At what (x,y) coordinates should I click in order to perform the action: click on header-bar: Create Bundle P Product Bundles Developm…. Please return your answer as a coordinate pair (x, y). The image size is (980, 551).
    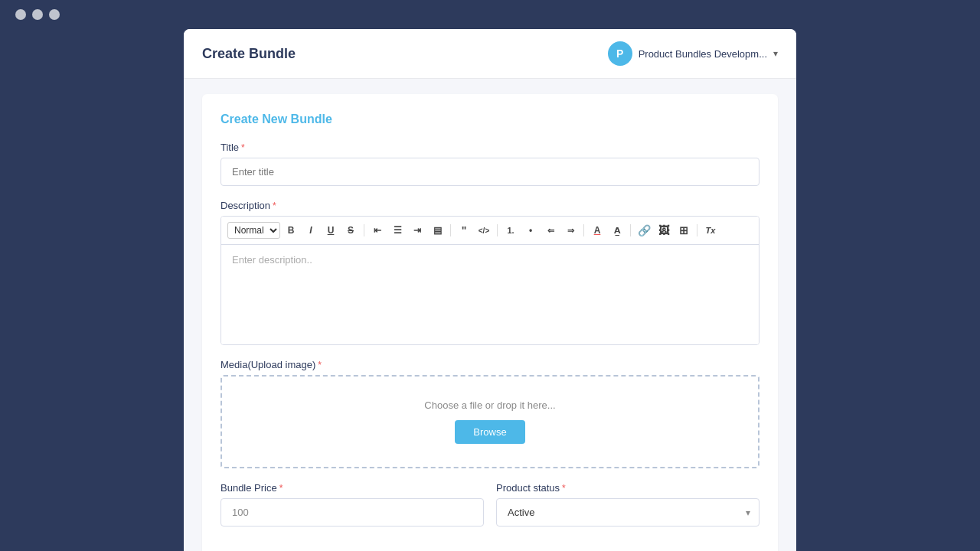
    Looking at the image, I should click on (490, 54).